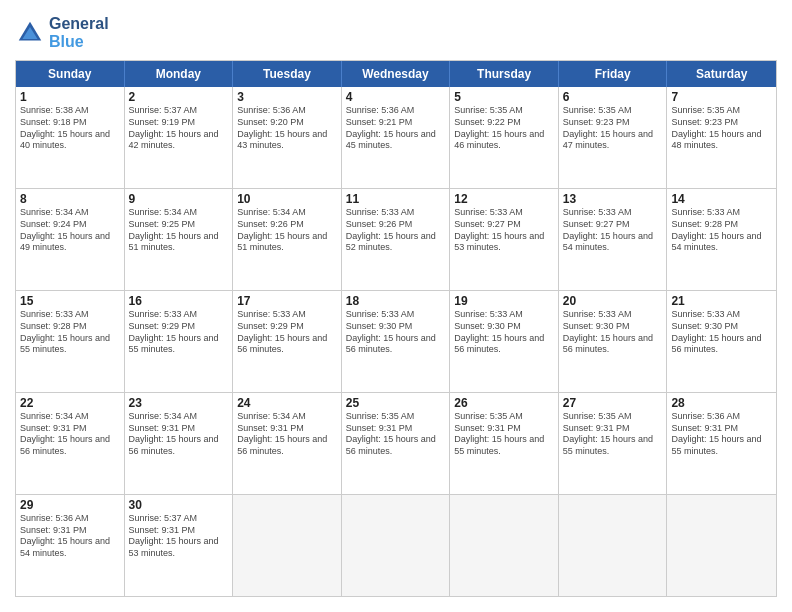 This screenshot has width=792, height=612. I want to click on cell-info: Sunrise: 5:34 AMSunset: 9:24 PMDaylight:…, so click(70, 230).